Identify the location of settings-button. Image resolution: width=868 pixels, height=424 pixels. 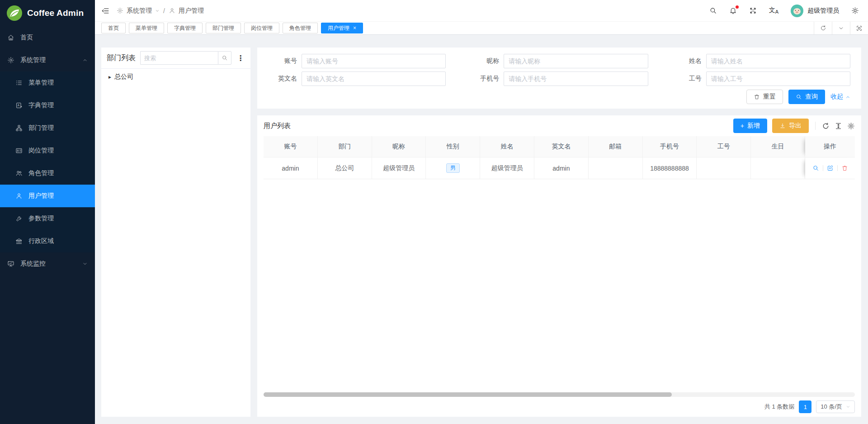
(855, 11).